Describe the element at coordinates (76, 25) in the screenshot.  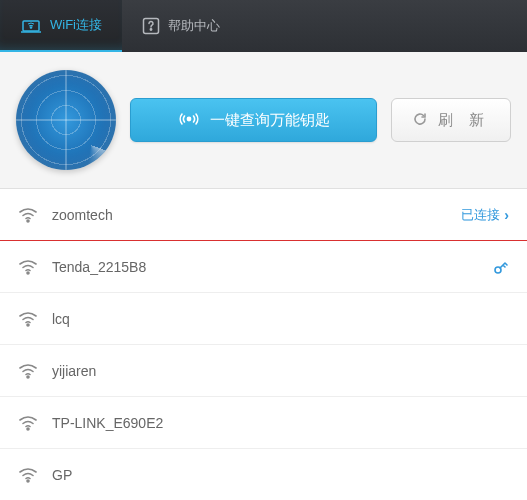
I see `tab-wifi-label: WiFi连接` at that location.